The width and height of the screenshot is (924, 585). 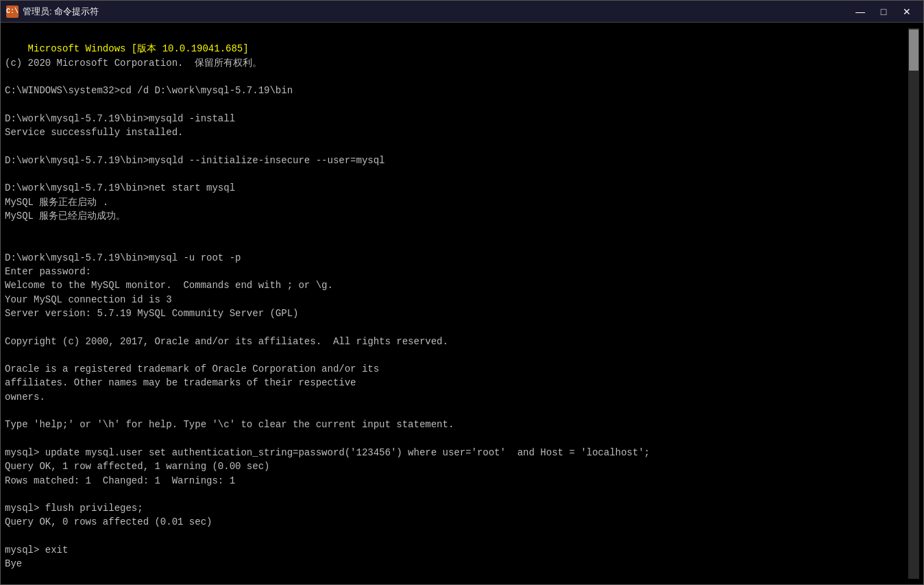 I want to click on console-line: Bye, so click(x=14, y=564).